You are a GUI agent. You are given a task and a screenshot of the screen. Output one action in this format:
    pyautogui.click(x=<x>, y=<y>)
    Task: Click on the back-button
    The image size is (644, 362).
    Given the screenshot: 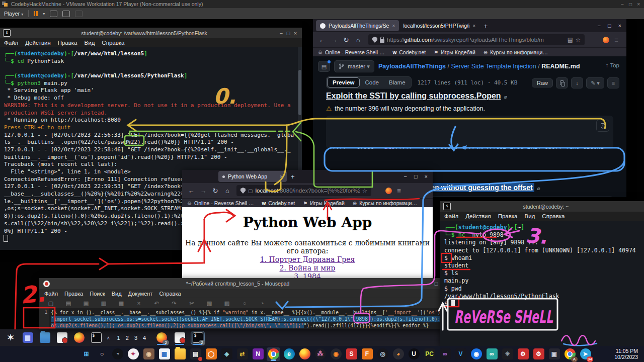 What is the action you would take?
    pyautogui.click(x=191, y=191)
    